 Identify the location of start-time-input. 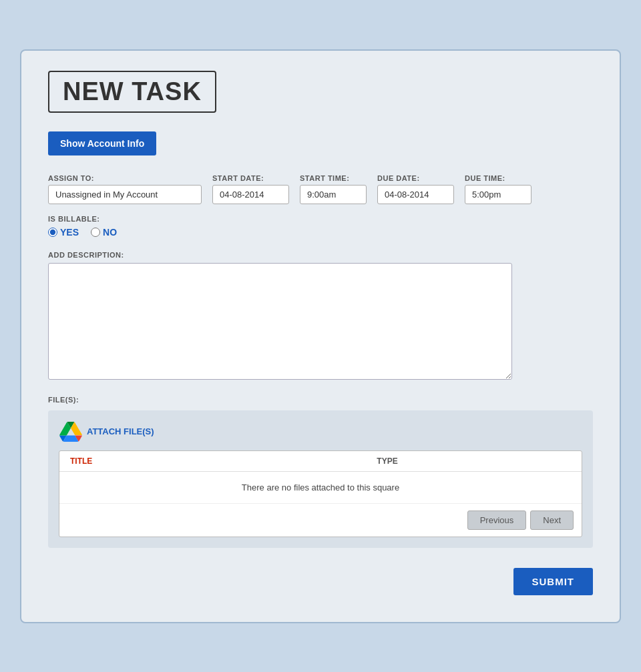
(333, 195).